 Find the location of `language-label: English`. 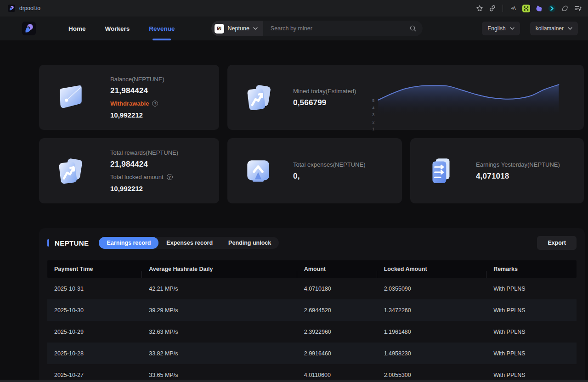

language-label: English is located at coordinates (496, 28).